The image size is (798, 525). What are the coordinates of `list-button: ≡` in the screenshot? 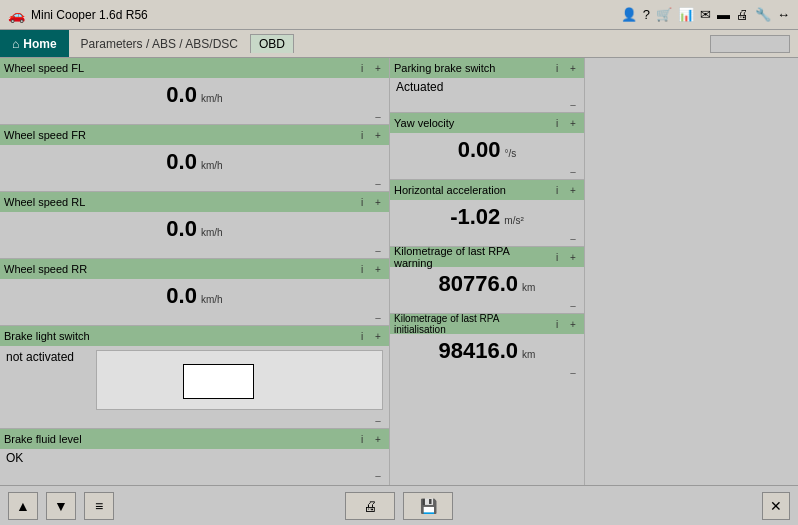 It's located at (99, 506).